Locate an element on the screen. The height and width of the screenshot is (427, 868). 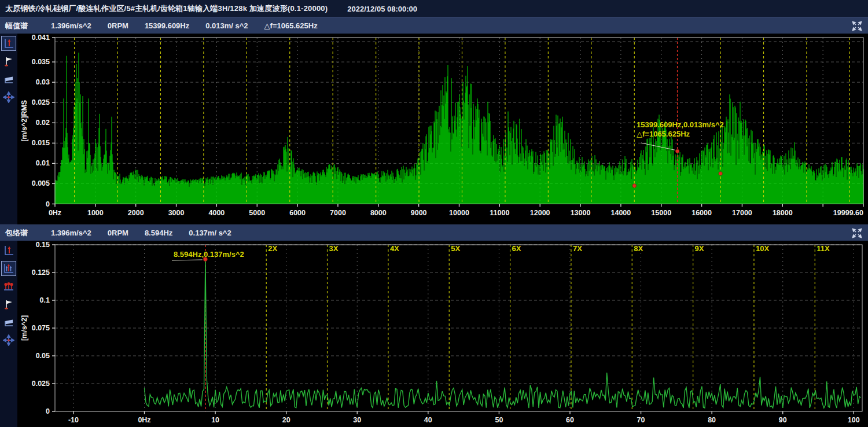
svg-text: 0.03 is located at coordinates (43, 82).